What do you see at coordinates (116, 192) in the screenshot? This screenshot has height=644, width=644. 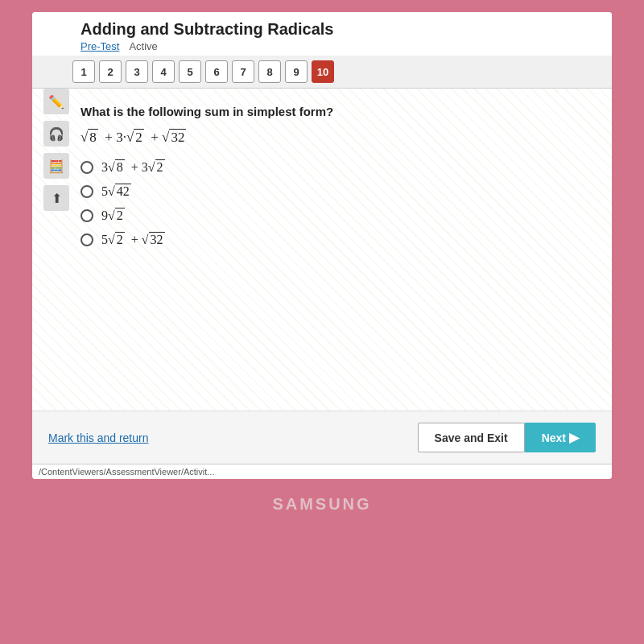 I see `option-b-text: 5√42` at bounding box center [116, 192].